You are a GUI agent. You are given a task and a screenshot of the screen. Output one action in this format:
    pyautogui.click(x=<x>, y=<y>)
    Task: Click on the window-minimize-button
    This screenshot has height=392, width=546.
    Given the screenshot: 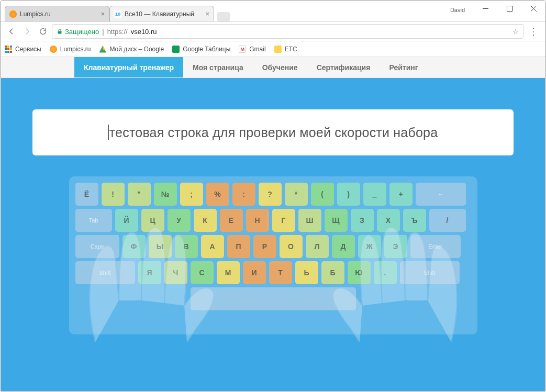 What is the action you would take?
    pyautogui.click(x=485, y=8)
    